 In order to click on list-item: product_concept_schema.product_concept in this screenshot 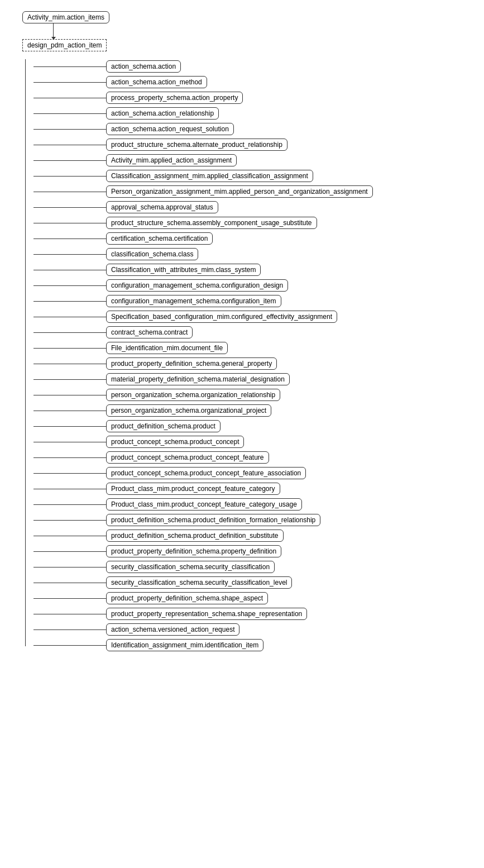, I will do `click(203, 442)`.